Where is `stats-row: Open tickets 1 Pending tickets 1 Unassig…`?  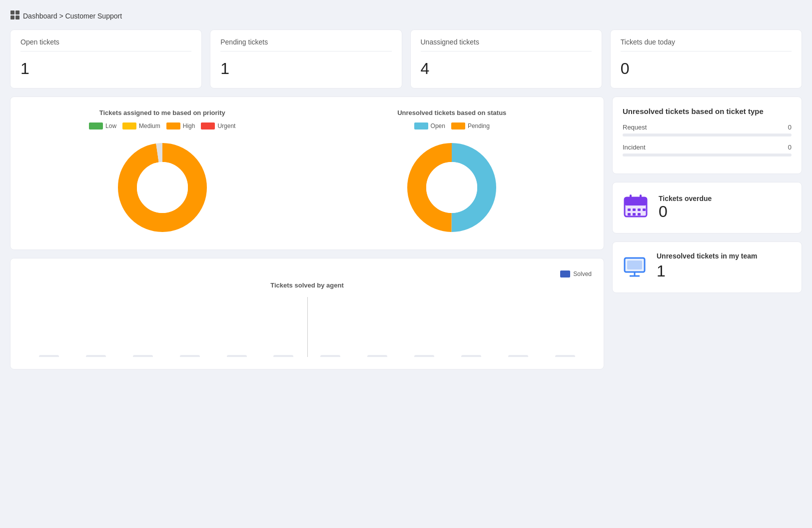
stats-row: Open tickets 1 Pending tickets 1 Unassig… is located at coordinates (406, 59).